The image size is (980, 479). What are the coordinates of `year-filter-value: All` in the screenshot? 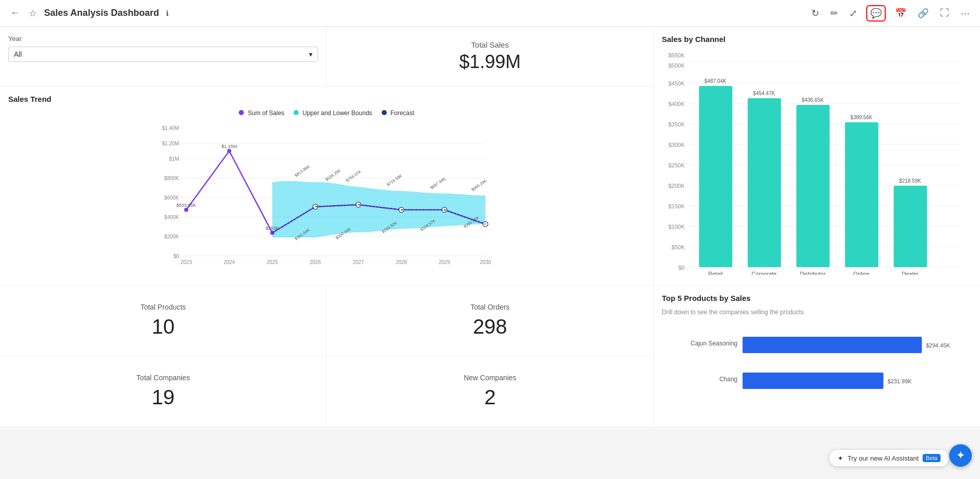 It's located at (18, 54).